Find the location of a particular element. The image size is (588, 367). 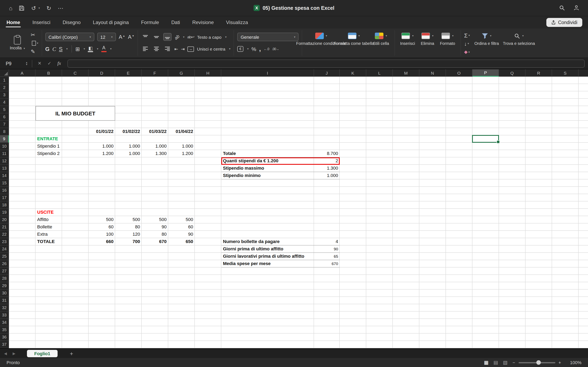

cell-J11: 8.700 is located at coordinates (327, 154).